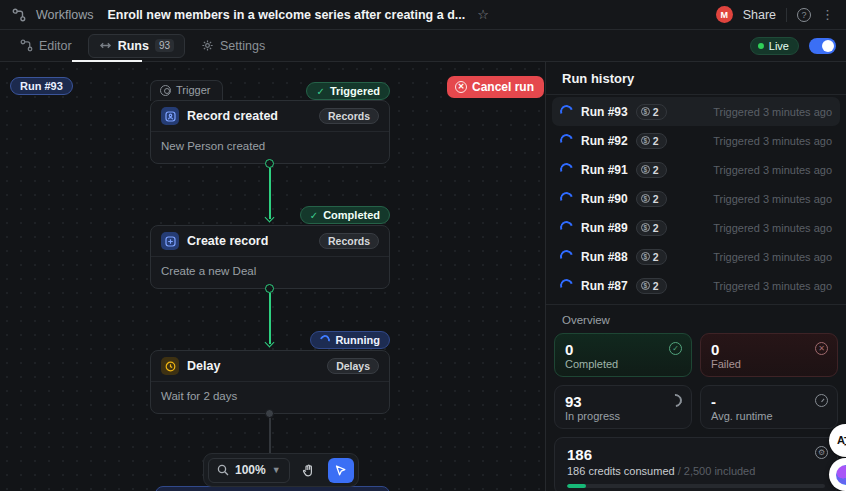 This screenshot has width=846, height=491. Describe the element at coordinates (136, 46) in the screenshot. I see `tab-runs: Runs 93` at that location.